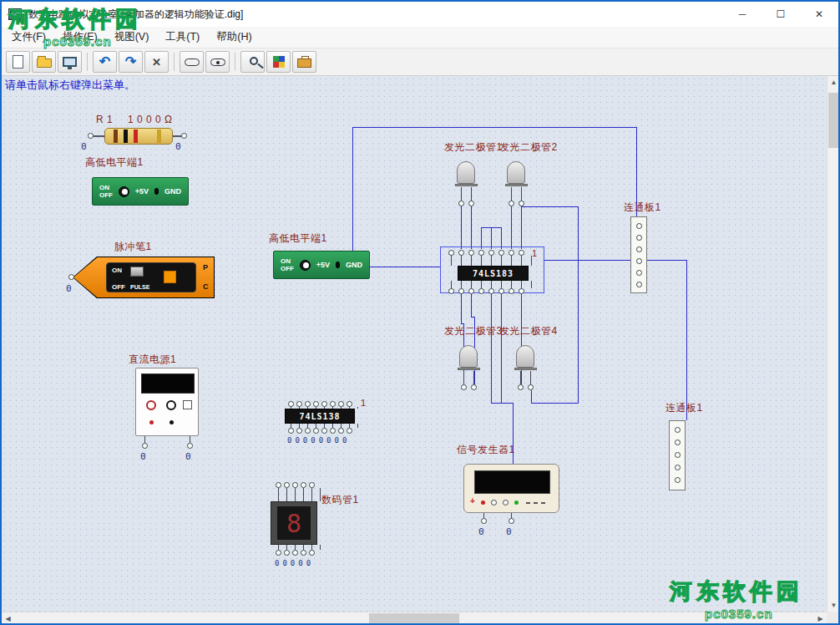 Image resolution: width=840 pixels, height=625 pixels. What do you see at coordinates (509, 531) in the screenshot?
I see `terminal-value: 0` at bounding box center [509, 531].